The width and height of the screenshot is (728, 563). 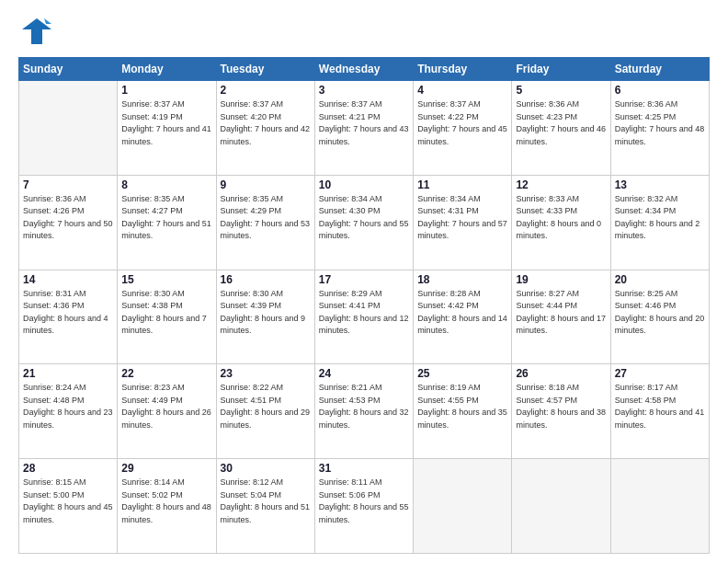 I want to click on day-number: 24, so click(x=364, y=373).